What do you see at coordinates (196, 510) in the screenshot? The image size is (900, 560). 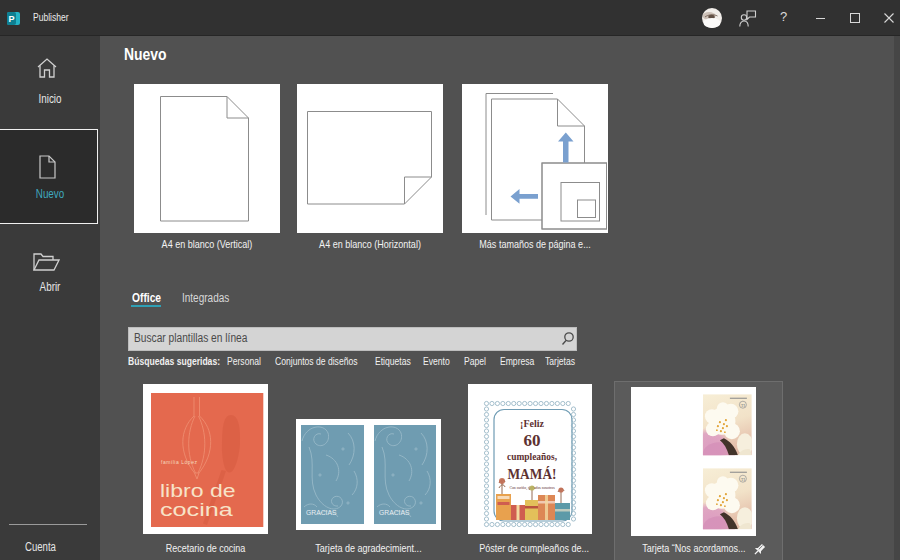 I see `svg-text: cocina` at bounding box center [196, 510].